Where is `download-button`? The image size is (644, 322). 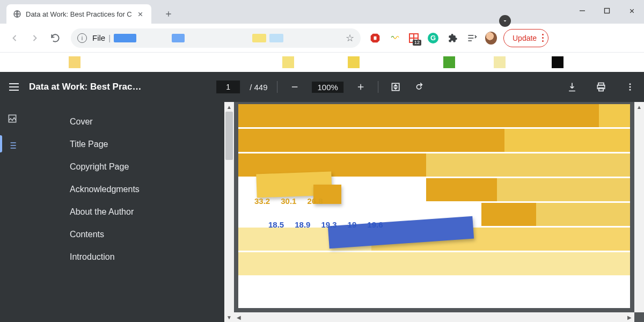
download-button is located at coordinates (572, 87).